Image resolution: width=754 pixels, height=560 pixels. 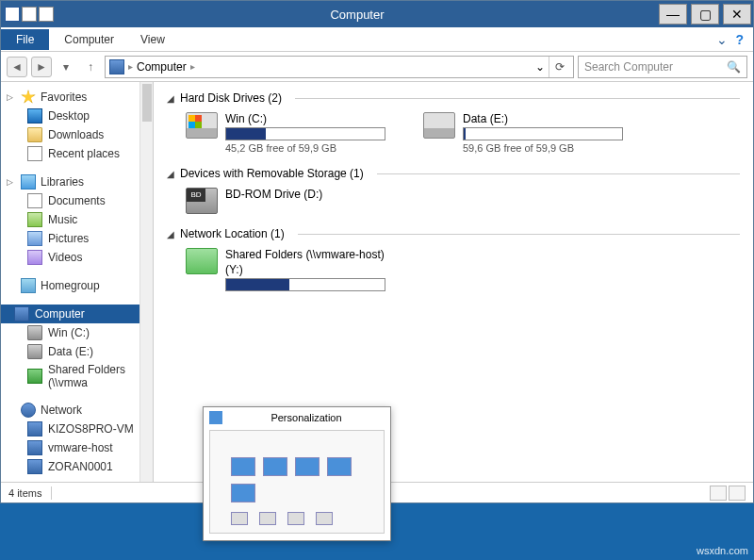 What do you see at coordinates (737, 493) in the screenshot?
I see `view-tiles-button` at bounding box center [737, 493].